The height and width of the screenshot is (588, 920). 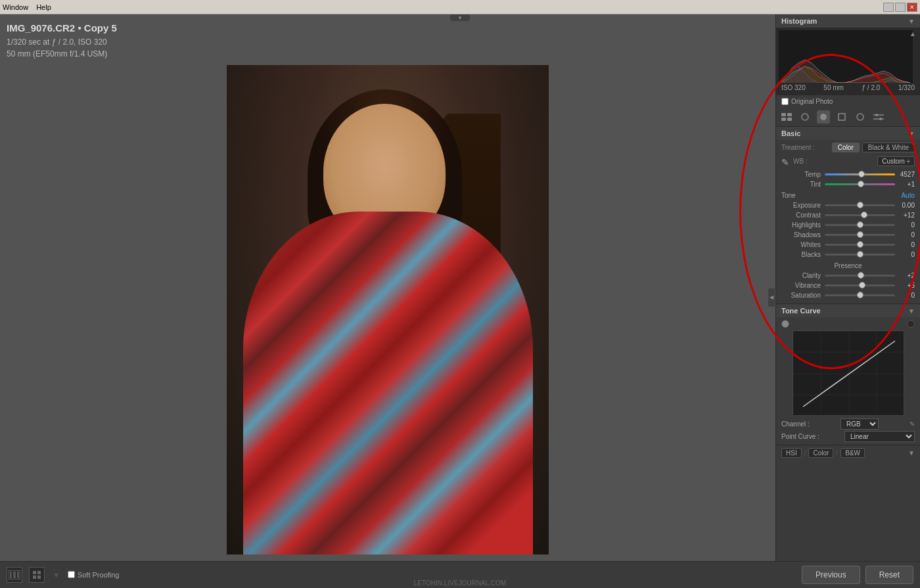 What do you see at coordinates (848, 265) in the screenshot?
I see `presence-title: Presence` at bounding box center [848, 265].